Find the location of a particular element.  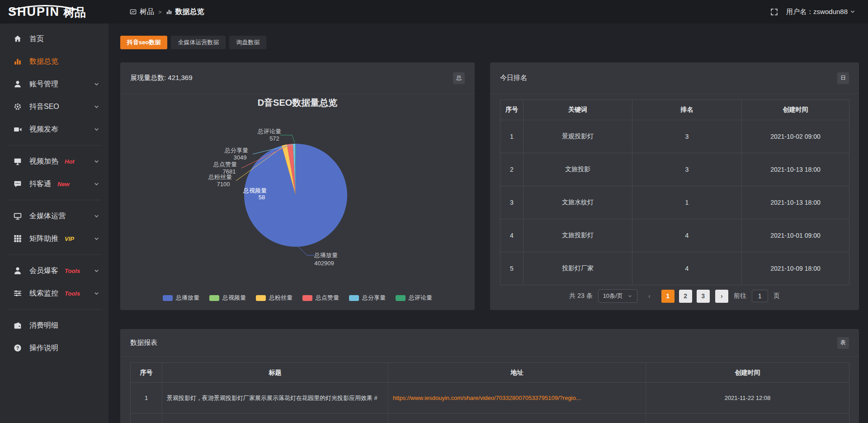

sidebar-item-screen: 视频加热Hot is located at coordinates (54, 161).